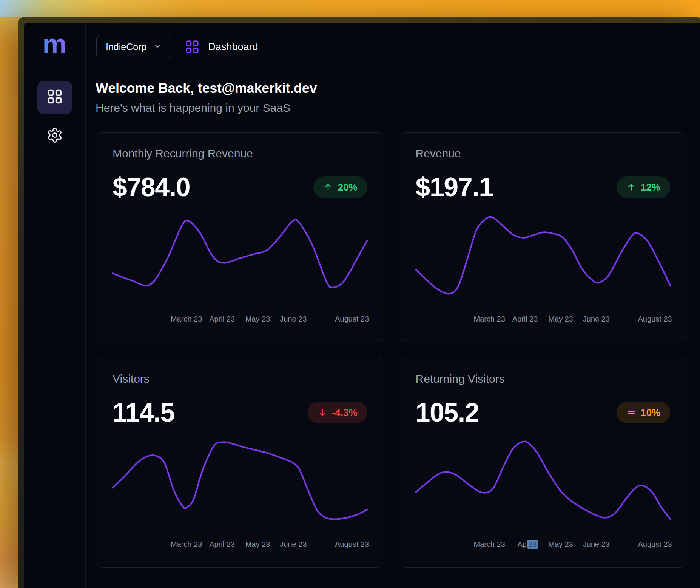 The height and width of the screenshot is (588, 700). Describe the element at coordinates (543, 154) in the screenshot. I see `metric-title: Revenue` at that location.